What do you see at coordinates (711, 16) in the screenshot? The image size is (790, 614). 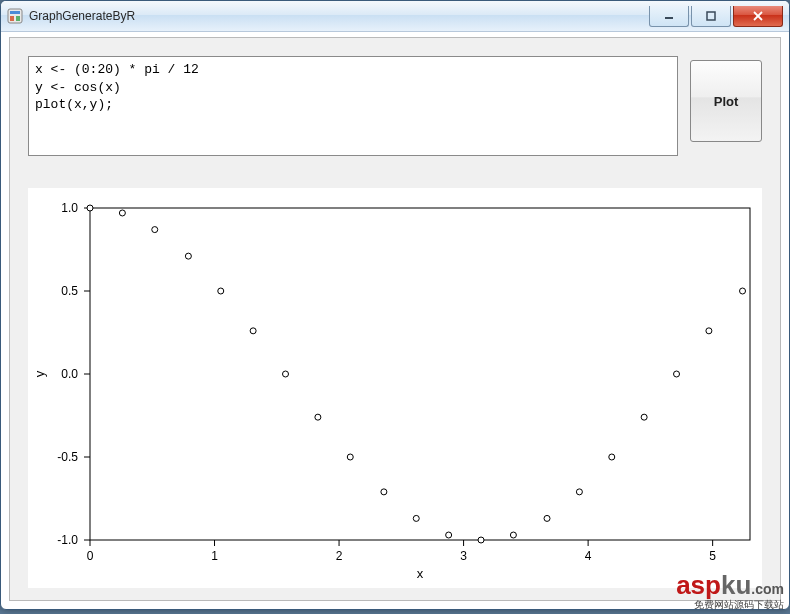 I see `maximize-button` at bounding box center [711, 16].